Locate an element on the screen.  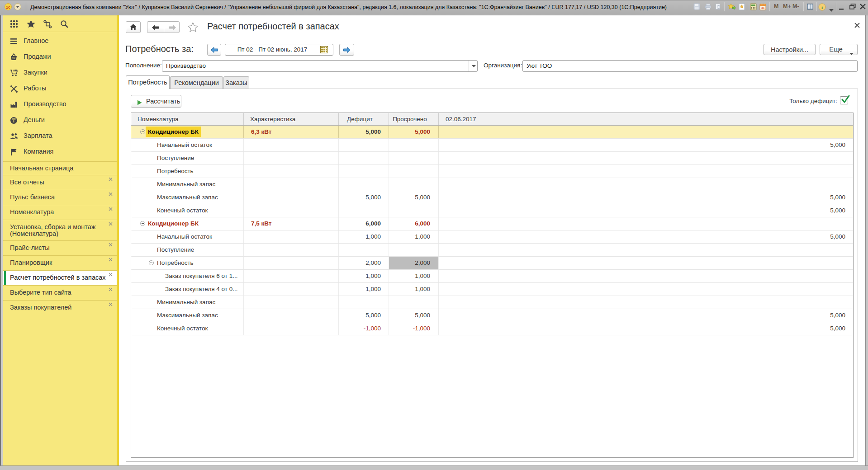
sidebar-window-item-10: Заказы покупателей is located at coordinates (60, 307).